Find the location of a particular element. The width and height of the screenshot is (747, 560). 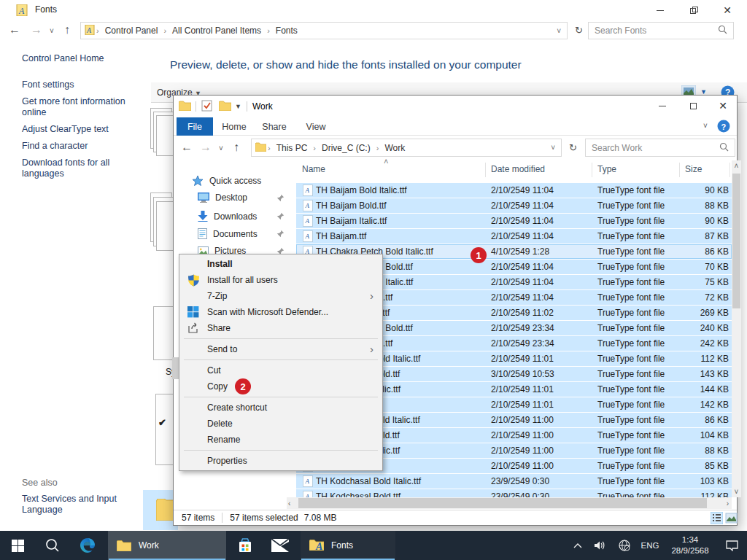

menu-item-install: Install is located at coordinates (281, 264).